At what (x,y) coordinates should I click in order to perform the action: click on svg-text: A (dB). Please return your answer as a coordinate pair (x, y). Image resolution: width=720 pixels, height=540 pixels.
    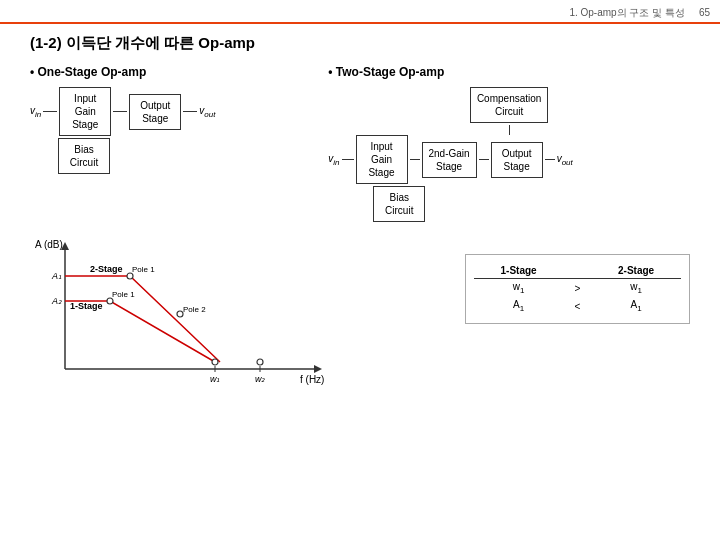
    Looking at the image, I should click on (49, 244).